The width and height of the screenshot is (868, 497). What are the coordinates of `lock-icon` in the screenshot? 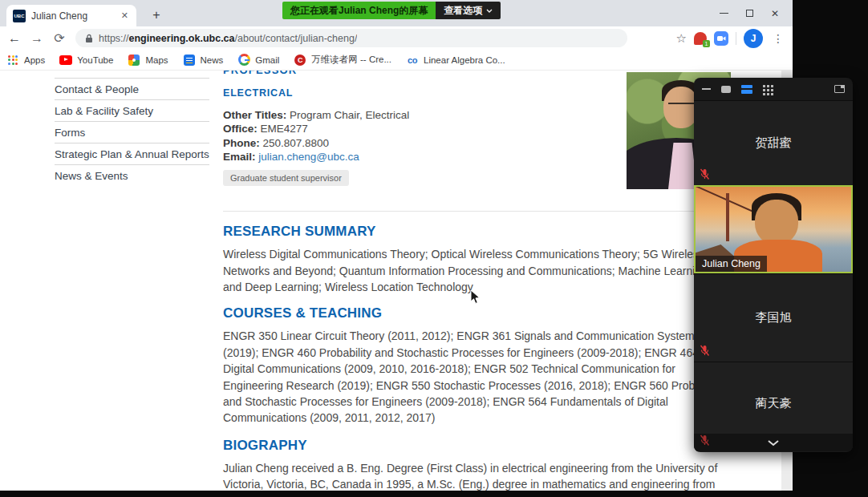 It's located at (89, 38).